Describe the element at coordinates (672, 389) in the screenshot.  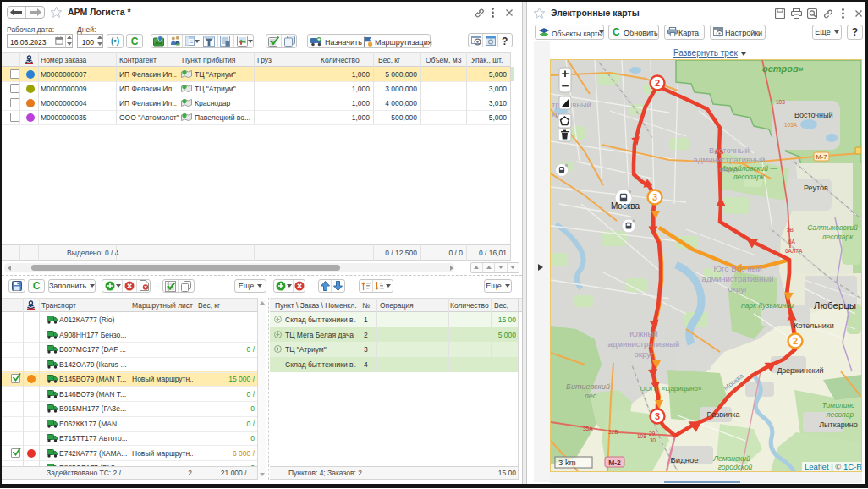
I see `svg-text: ООПТ «Царицыно»` at that location.